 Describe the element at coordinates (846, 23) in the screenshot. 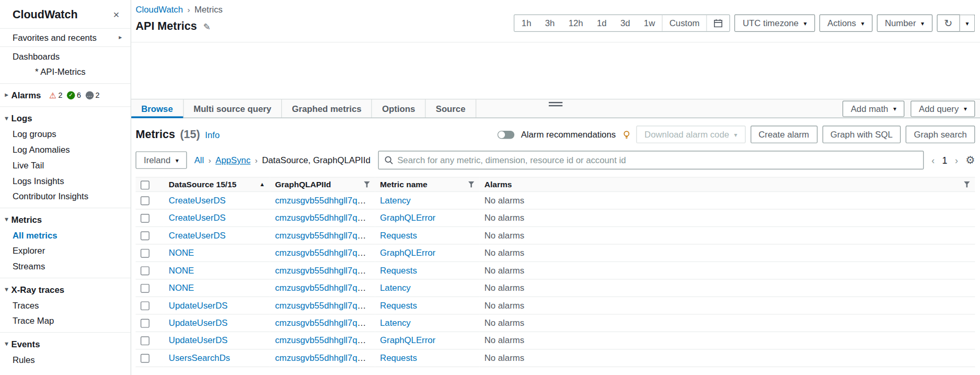

I see `actions-dropdown: Actions ▾` at that location.